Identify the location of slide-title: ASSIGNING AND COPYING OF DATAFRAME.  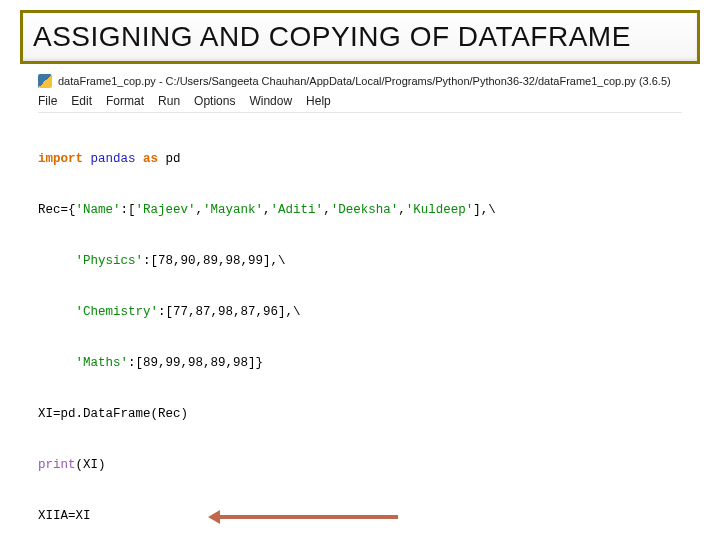
(332, 37).